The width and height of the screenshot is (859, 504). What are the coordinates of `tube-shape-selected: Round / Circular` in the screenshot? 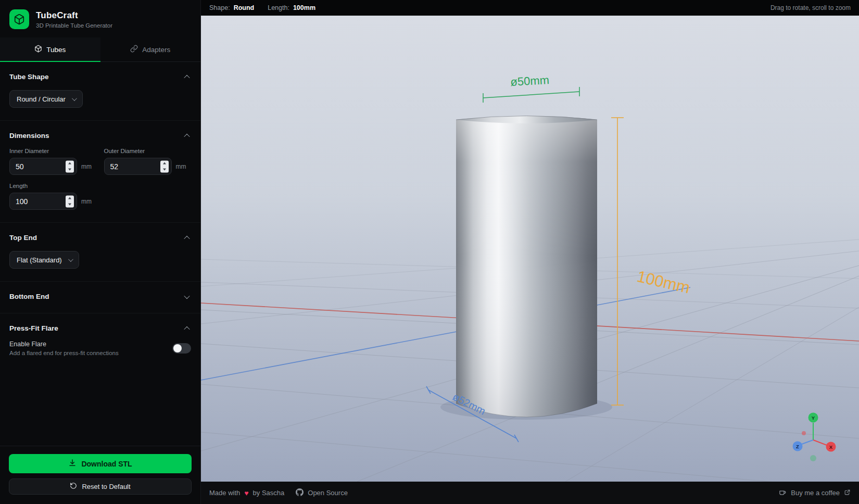 It's located at (41, 99).